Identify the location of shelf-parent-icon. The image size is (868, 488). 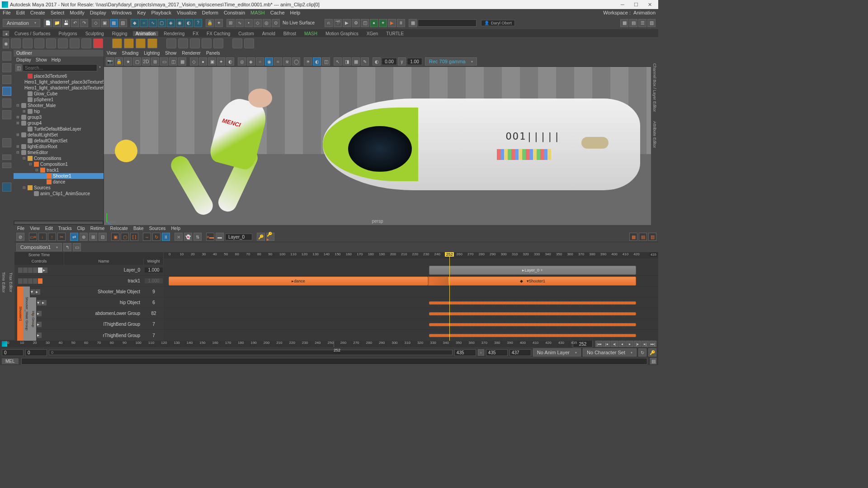
(117, 43).